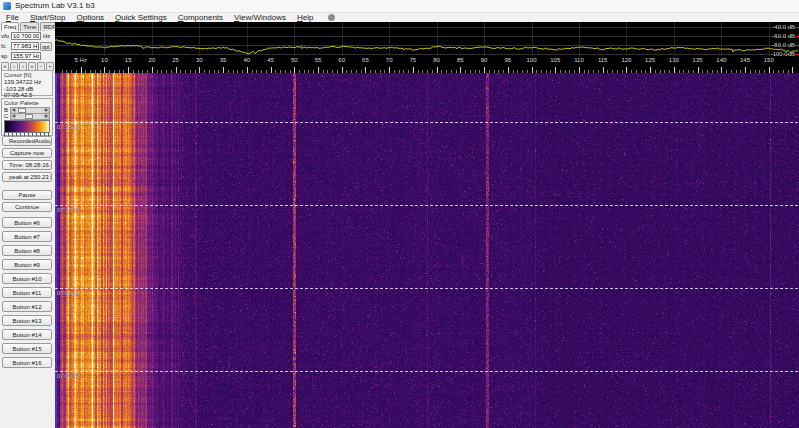  What do you see at coordinates (27, 116) in the screenshot?
I see `contrast-slider-row: C ◀ ▶` at bounding box center [27, 116].